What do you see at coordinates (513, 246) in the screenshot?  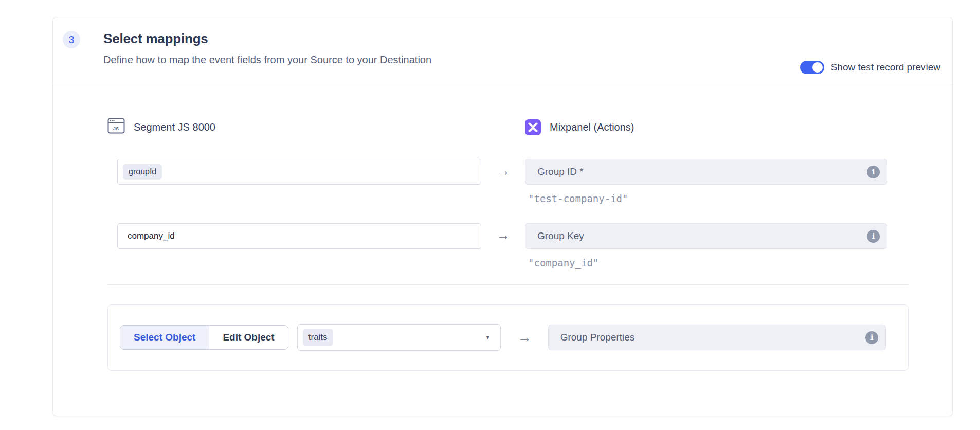 I see `mapping-row: → Group Key i "company_id"` at bounding box center [513, 246].